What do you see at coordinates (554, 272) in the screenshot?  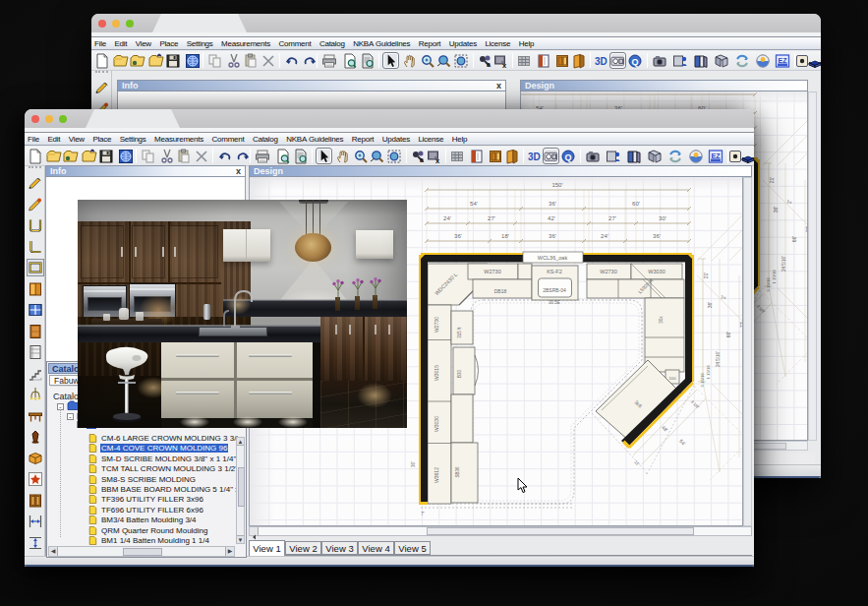 I see `svg-text: KS-F2` at bounding box center [554, 272].